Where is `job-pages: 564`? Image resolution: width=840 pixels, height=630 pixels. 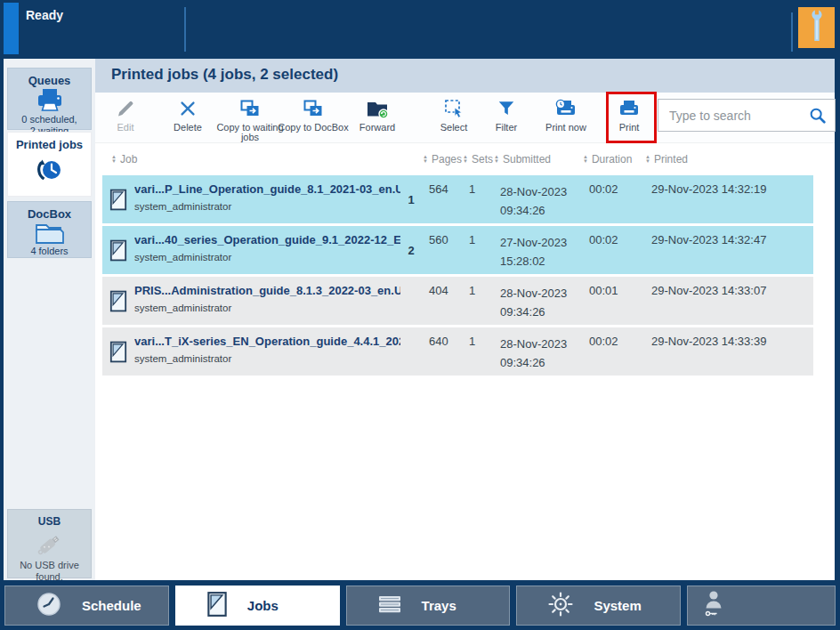 job-pages: 564 is located at coordinates (441, 199).